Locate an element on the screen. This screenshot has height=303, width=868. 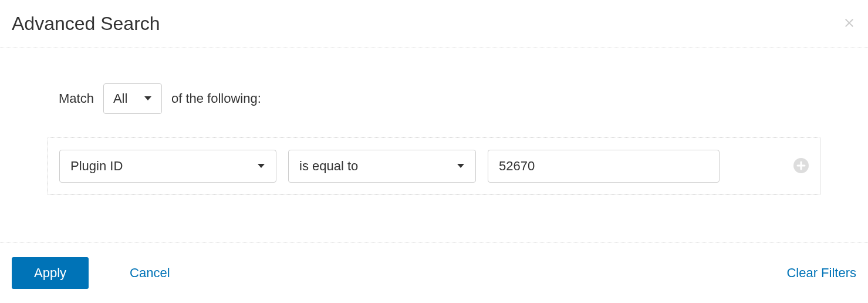
close-button is located at coordinates (849, 23).